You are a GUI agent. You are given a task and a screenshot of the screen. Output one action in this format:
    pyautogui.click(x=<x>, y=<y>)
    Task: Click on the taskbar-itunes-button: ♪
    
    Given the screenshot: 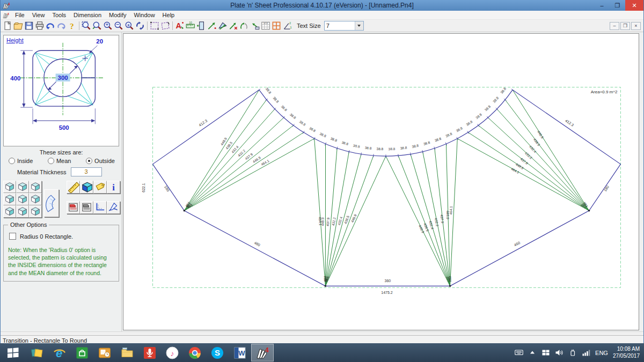 What is the action you would take?
    pyautogui.click(x=172, y=353)
    